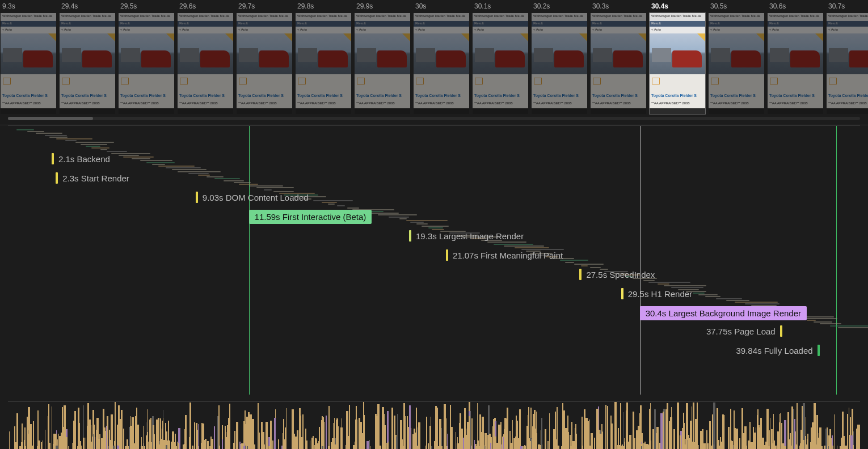 The height and width of the screenshot is (449, 868). What do you see at coordinates (819, 350) in the screenshot?
I see `metric-tick-icon` at bounding box center [819, 350].